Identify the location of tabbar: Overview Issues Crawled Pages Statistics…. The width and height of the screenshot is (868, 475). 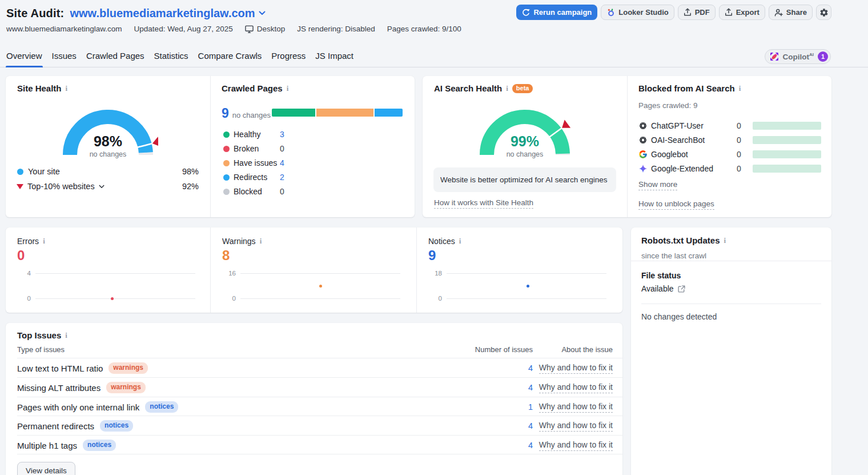
(180, 59).